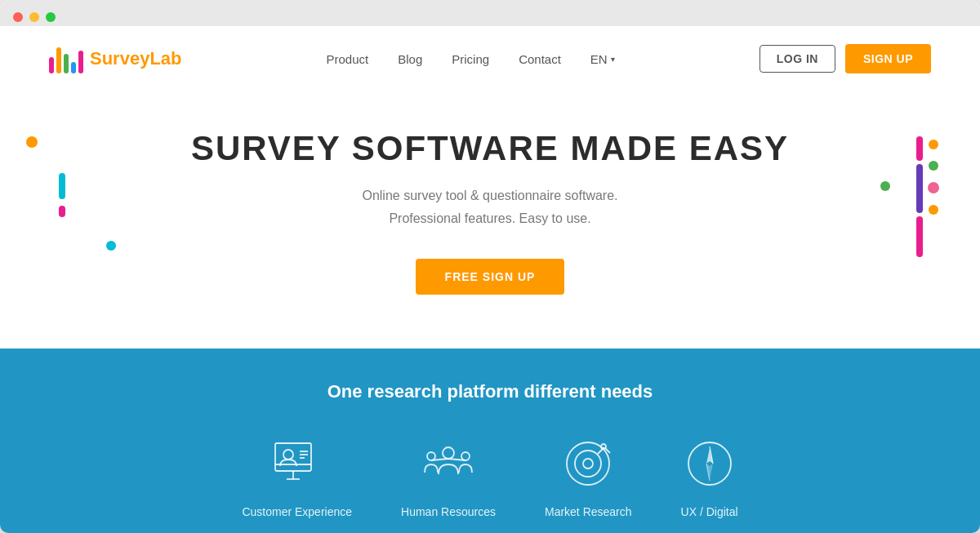 The image size is (980, 533). I want to click on customer-experience-label: Customer Experience, so click(297, 512).